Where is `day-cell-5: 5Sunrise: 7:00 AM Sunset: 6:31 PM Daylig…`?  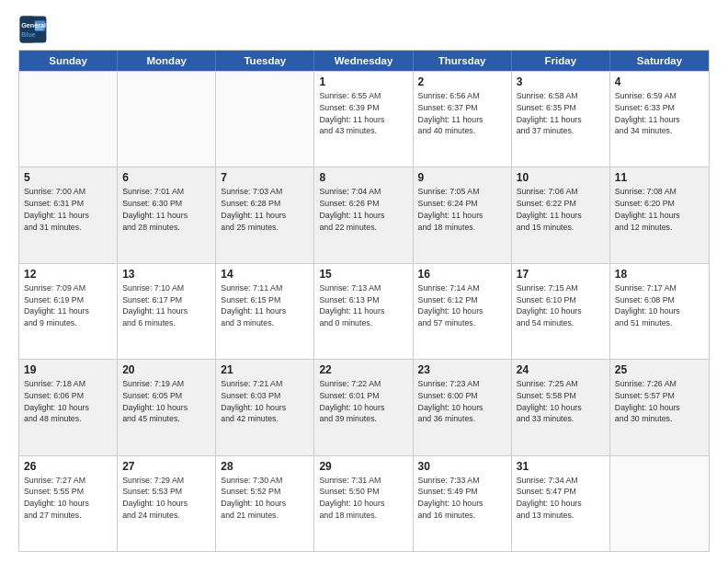 day-cell-5: 5Sunrise: 7:00 AM Sunset: 6:31 PM Daylig… is located at coordinates (68, 215).